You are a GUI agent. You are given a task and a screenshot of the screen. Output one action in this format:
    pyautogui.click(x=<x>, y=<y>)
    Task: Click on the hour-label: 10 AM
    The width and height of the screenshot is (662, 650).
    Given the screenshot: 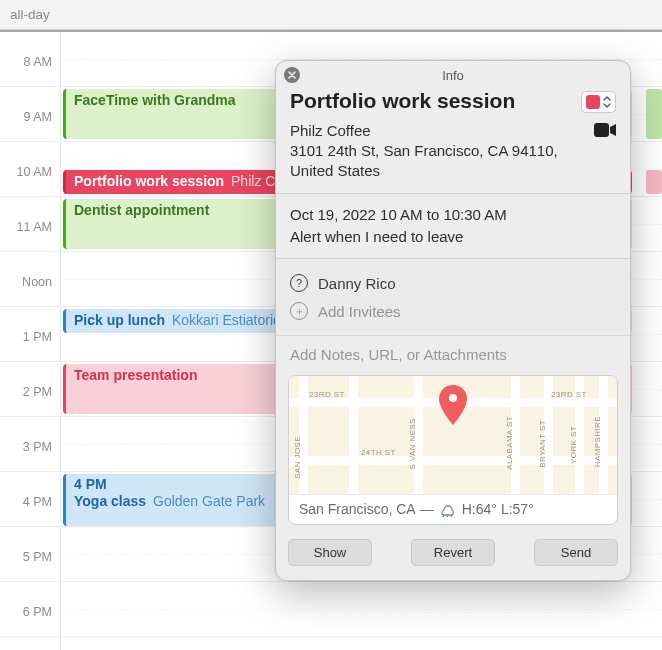 What is the action you would take?
    pyautogui.click(x=28, y=172)
    